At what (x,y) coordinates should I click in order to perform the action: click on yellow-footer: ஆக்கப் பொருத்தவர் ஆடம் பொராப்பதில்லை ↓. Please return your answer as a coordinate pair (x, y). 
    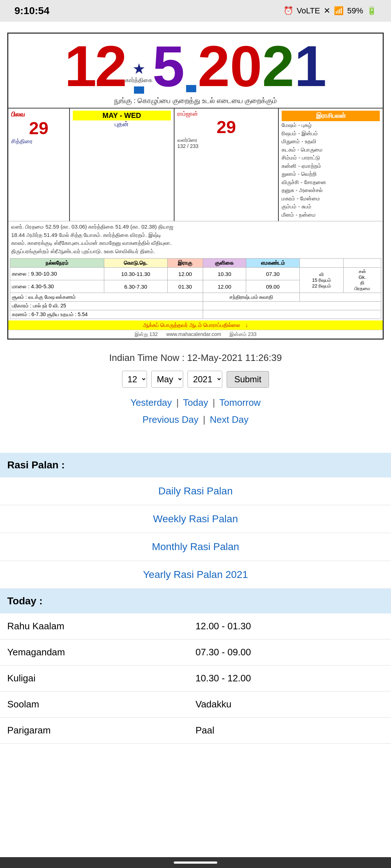
    Looking at the image, I should click on (196, 325).